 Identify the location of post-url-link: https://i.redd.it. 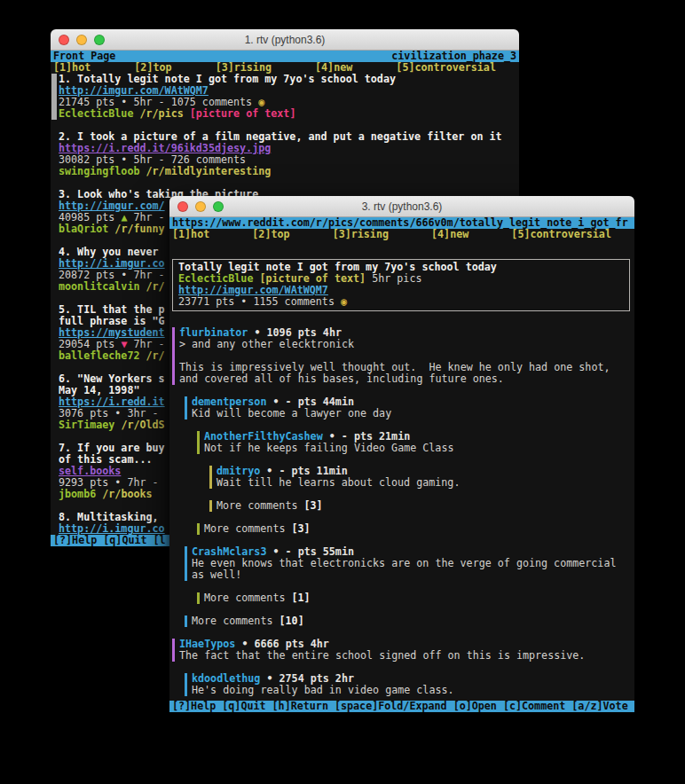
(112, 402).